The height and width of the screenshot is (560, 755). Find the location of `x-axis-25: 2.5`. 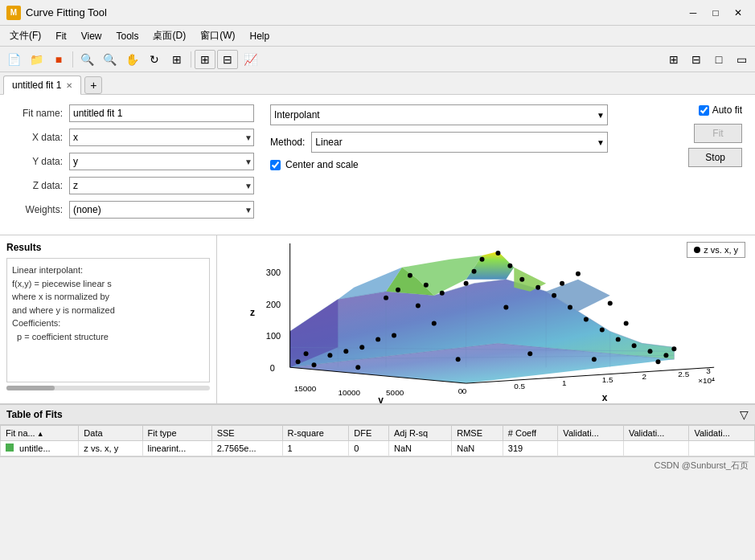

x-axis-25: 2.5 is located at coordinates (683, 374).